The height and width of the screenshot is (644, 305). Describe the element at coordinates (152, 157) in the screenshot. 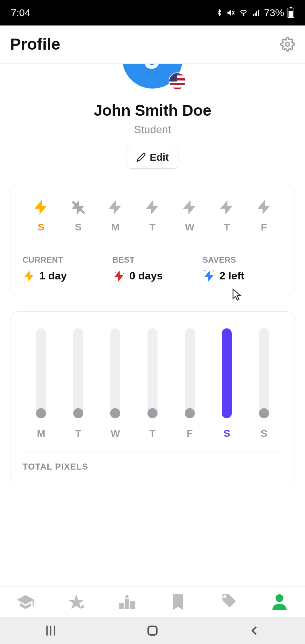

I see `edit-button: Edit` at that location.